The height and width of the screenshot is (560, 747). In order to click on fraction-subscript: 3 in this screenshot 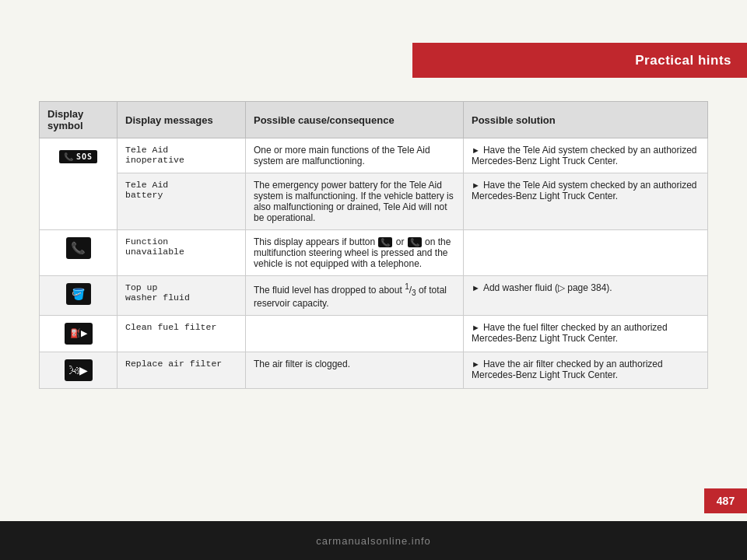, I will do `click(414, 294)`.